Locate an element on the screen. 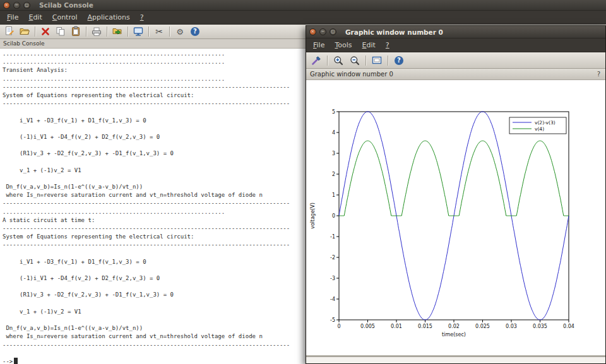  svg-text: 0.03 is located at coordinates (511, 327).